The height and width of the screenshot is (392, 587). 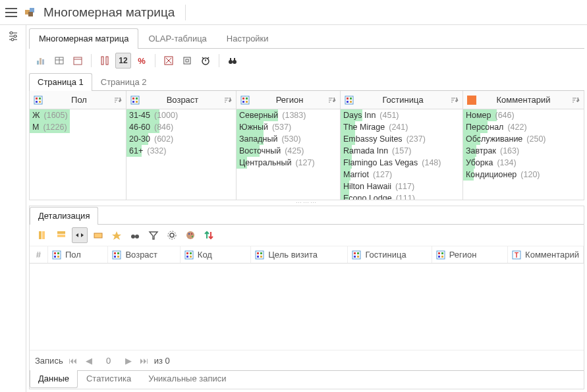 What do you see at coordinates (402, 139) in the screenshot?
I see `matrix-row: Embassy Suites(237)` at bounding box center [402, 139].